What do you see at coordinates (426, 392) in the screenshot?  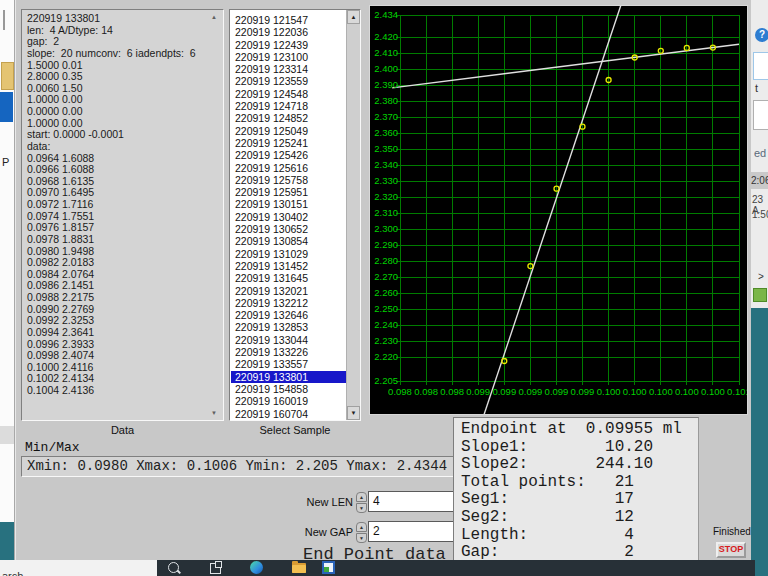 I see `svg-text: 0.098` at bounding box center [426, 392].